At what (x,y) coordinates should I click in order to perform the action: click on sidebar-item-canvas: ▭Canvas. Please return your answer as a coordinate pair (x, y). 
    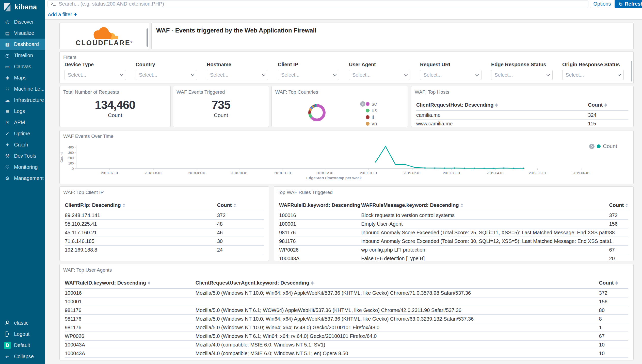
    Looking at the image, I should click on (22, 67).